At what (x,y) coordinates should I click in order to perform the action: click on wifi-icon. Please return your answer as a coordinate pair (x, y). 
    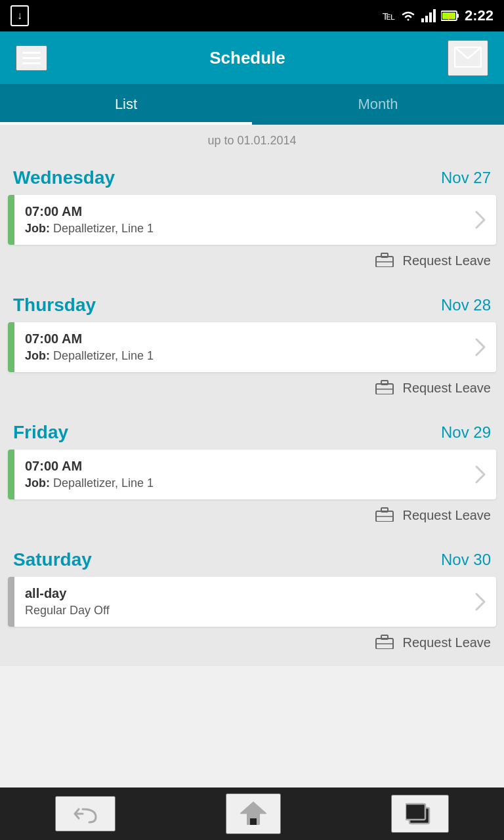
    Looking at the image, I should click on (408, 16).